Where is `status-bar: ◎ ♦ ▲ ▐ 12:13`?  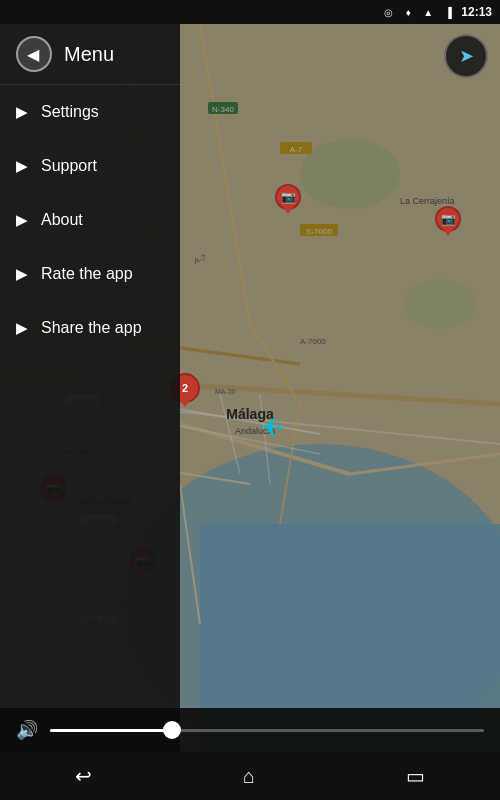 status-bar: ◎ ♦ ▲ ▐ 12:13 is located at coordinates (250, 12).